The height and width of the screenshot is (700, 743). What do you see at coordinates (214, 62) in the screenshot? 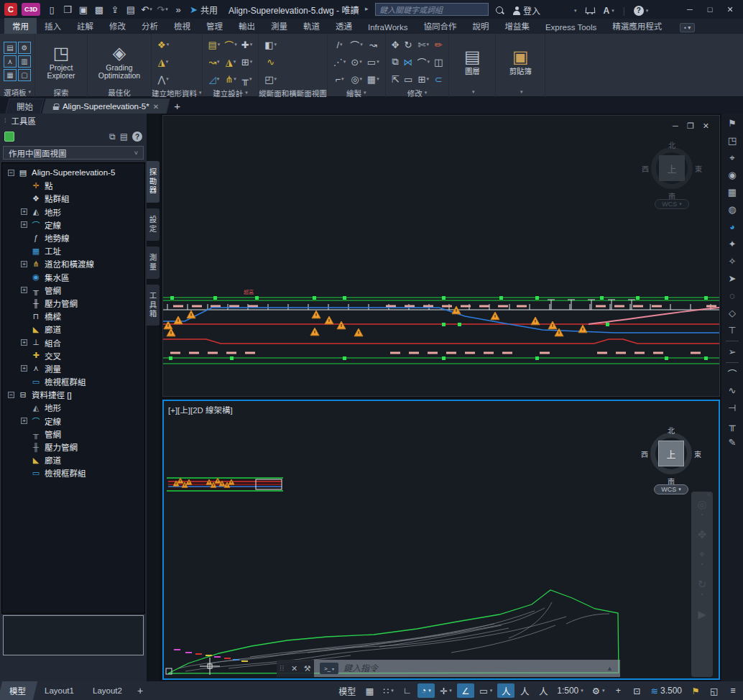
I see `feature-line-icon: ↝▾` at bounding box center [214, 62].